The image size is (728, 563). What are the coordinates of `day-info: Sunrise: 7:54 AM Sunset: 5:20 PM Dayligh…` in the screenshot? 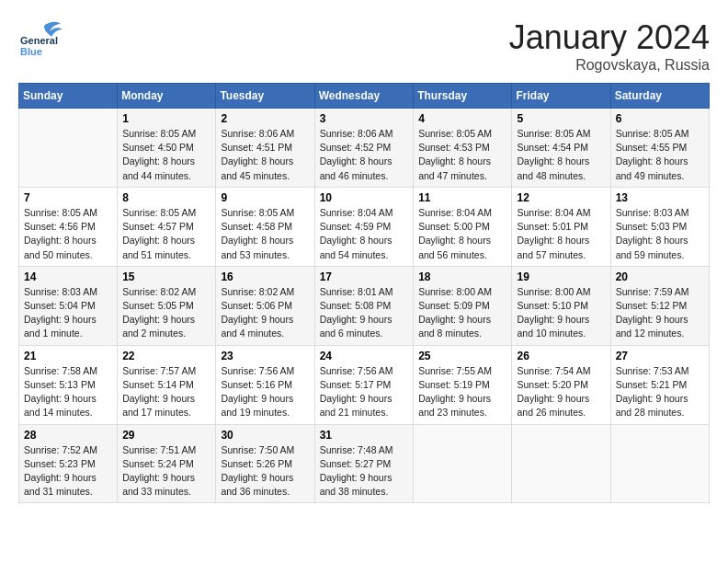 It's located at (561, 392).